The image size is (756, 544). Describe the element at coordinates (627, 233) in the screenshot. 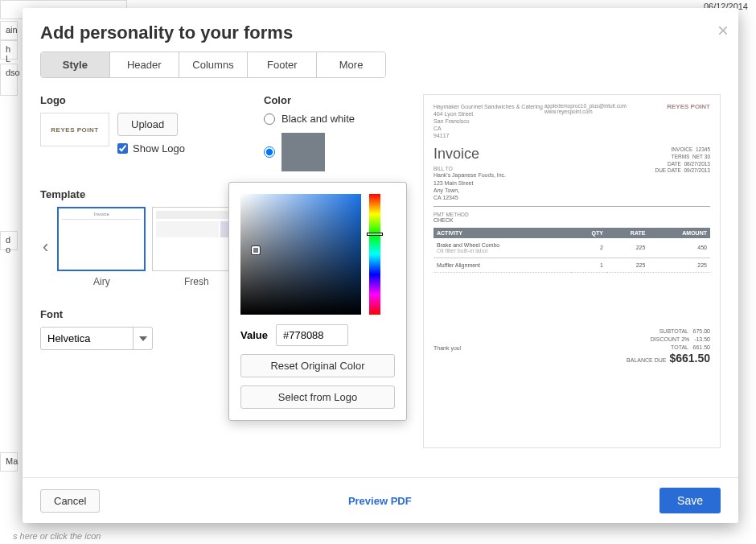

I see `col-rate: RATE` at that location.